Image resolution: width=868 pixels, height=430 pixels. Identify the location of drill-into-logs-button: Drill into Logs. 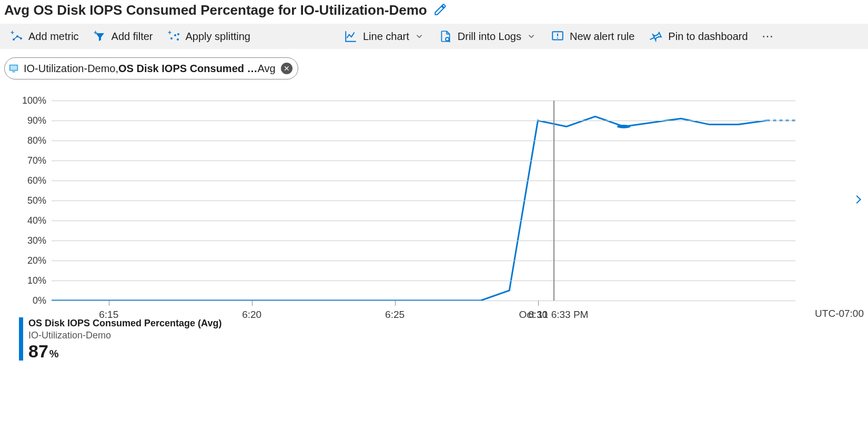
(487, 36).